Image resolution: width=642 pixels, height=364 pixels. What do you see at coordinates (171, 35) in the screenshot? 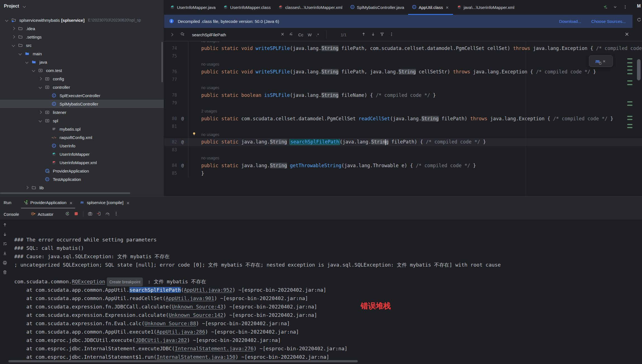
I see `find-expand-chevron` at bounding box center [171, 35].